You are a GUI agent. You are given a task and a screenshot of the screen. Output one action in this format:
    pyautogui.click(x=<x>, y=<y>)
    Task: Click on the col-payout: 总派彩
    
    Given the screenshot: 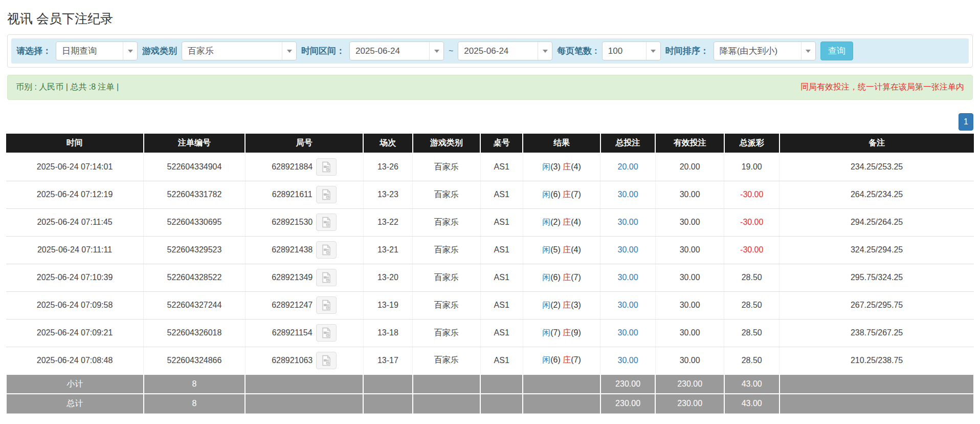 What is the action you would take?
    pyautogui.click(x=752, y=143)
    